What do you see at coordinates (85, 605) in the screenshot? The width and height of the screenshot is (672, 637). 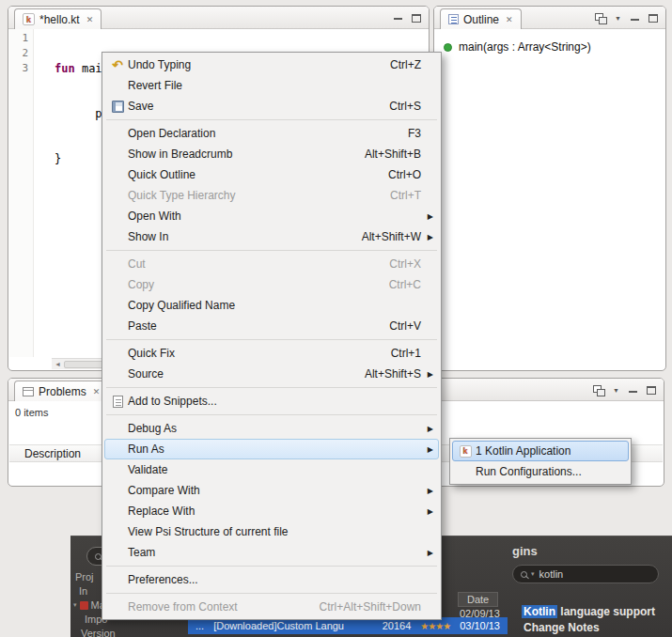 I see `module-icon` at bounding box center [85, 605].